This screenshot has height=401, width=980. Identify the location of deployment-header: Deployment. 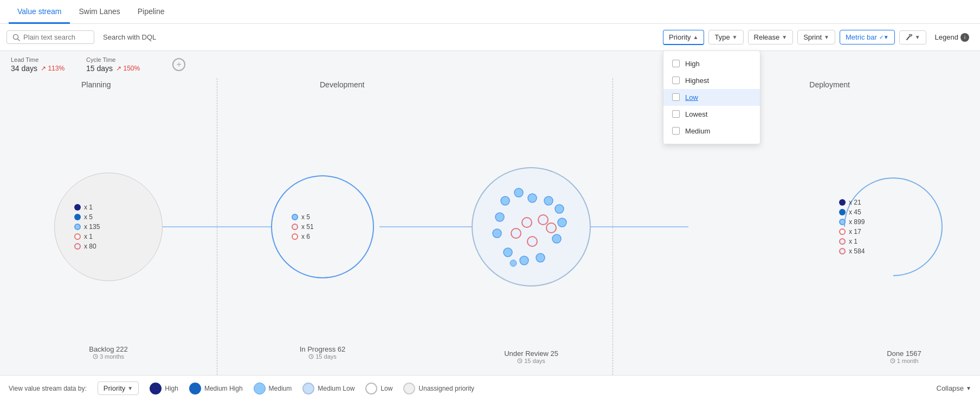
(829, 85).